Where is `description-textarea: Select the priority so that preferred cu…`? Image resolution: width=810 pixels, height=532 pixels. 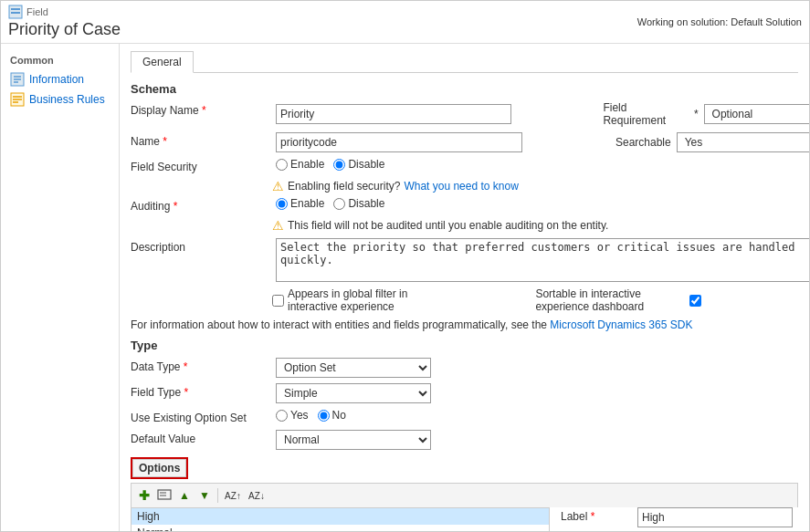 description-textarea: Select the priority so that preferred cu… is located at coordinates (542, 260).